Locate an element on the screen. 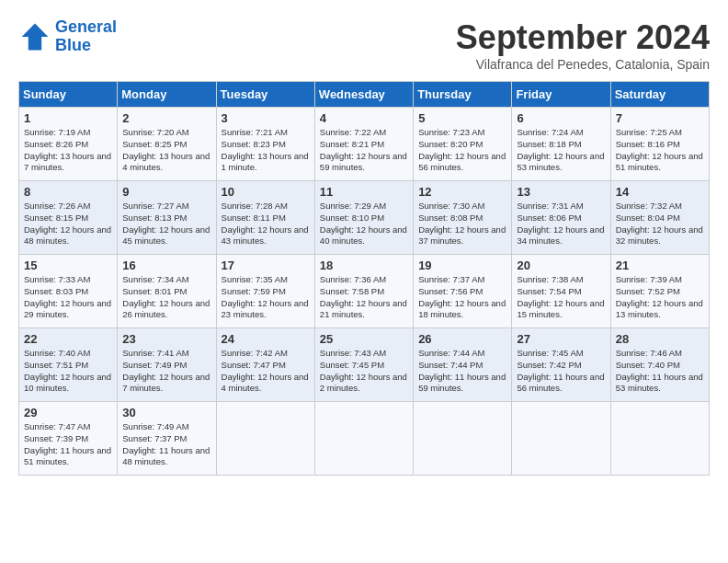 This screenshot has width=728, height=563. day-number: 27 is located at coordinates (561, 339).